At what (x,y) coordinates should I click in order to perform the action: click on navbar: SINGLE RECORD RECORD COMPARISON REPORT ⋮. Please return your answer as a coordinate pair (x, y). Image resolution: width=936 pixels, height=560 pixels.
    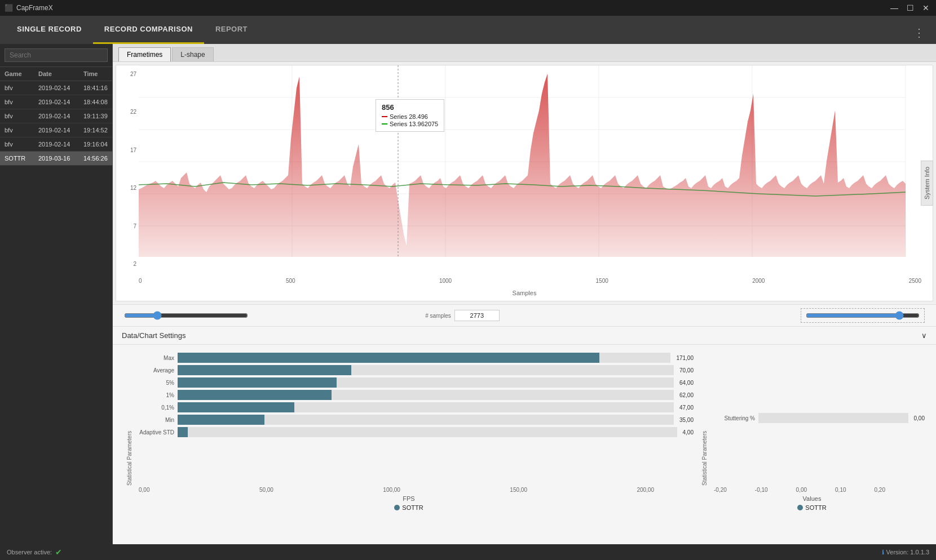
    Looking at the image, I should click on (468, 30).